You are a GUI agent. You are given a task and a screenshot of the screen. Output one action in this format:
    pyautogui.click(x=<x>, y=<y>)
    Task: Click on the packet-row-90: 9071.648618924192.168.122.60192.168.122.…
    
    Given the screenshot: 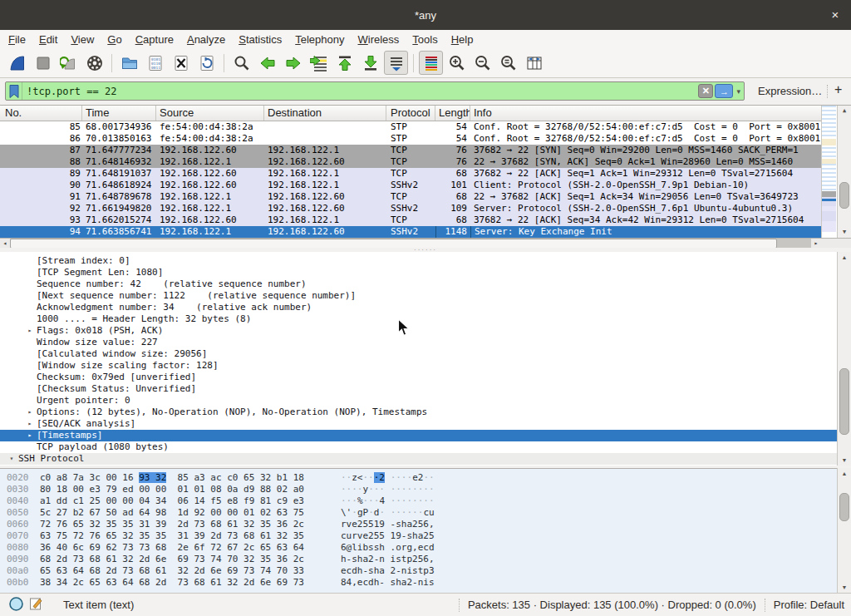 What is the action you would take?
    pyautogui.click(x=411, y=185)
    